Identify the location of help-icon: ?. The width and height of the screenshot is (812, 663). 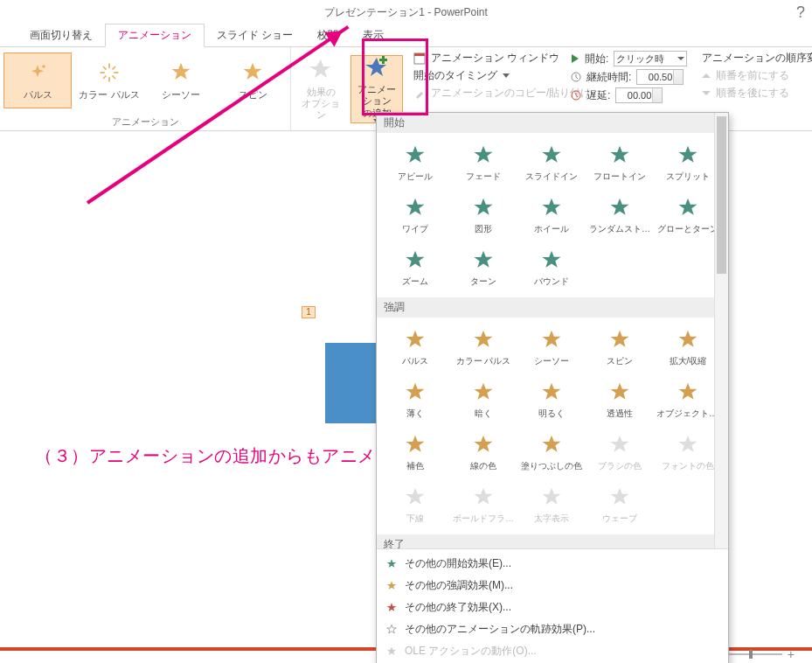
(801, 12).